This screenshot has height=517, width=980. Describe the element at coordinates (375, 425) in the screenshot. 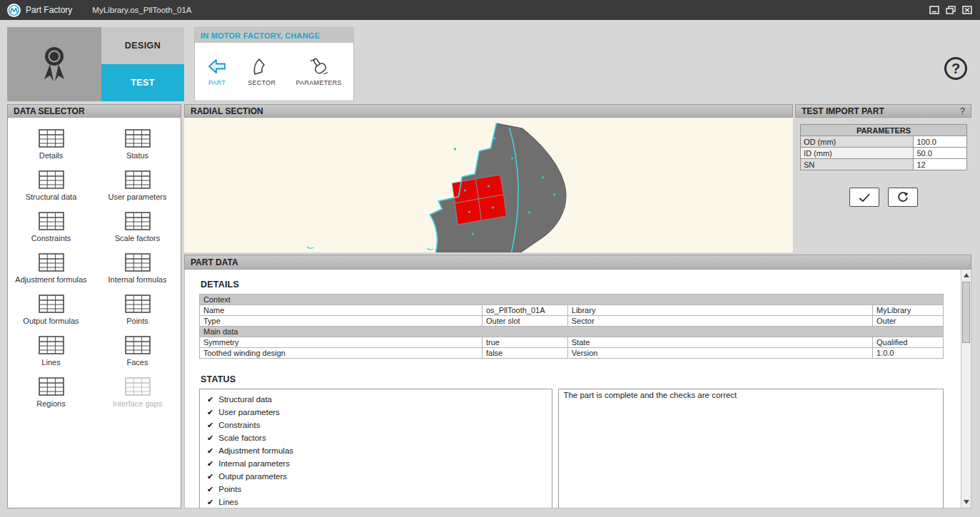

I see `list-item: ✔Constraints` at that location.